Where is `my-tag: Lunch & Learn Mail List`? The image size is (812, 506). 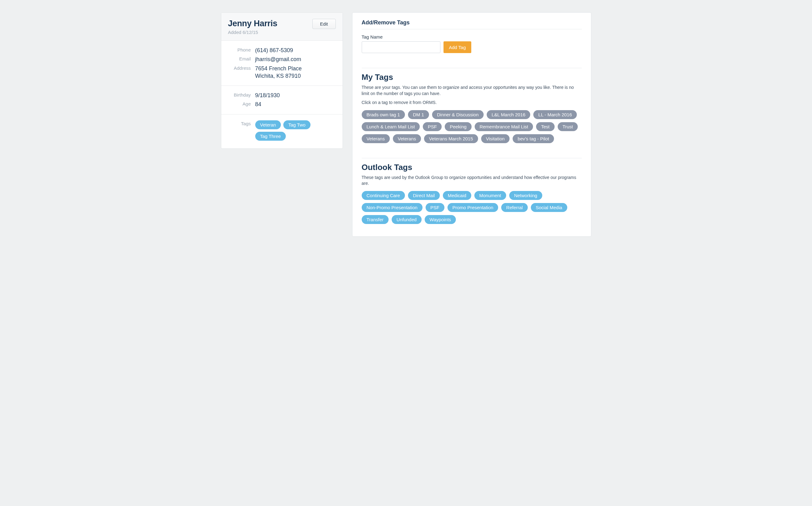
my-tag: Lunch & Learn Mail List is located at coordinates (391, 126).